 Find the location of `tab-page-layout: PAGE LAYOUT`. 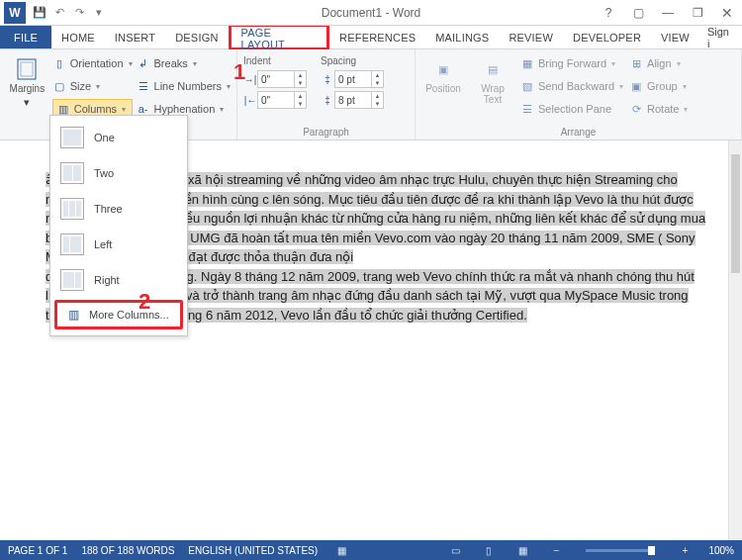

tab-page-layout: PAGE LAYOUT is located at coordinates (279, 39).